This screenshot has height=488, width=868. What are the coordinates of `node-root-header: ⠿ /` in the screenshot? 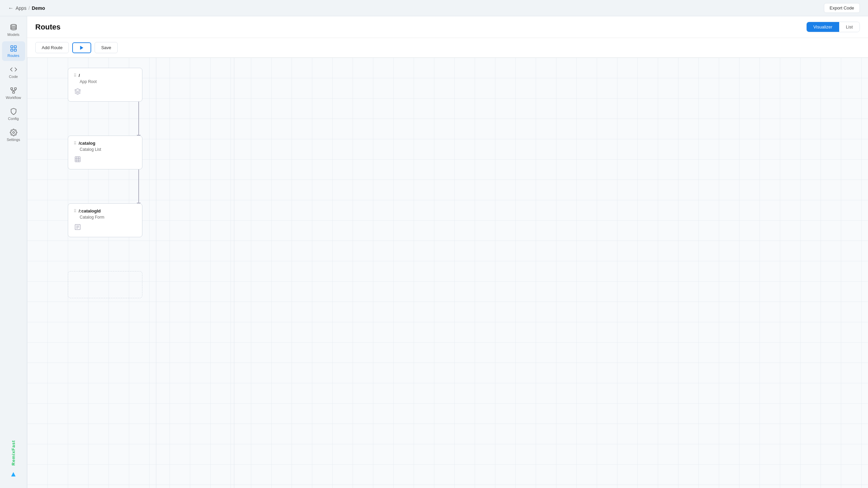 It's located at (105, 75).